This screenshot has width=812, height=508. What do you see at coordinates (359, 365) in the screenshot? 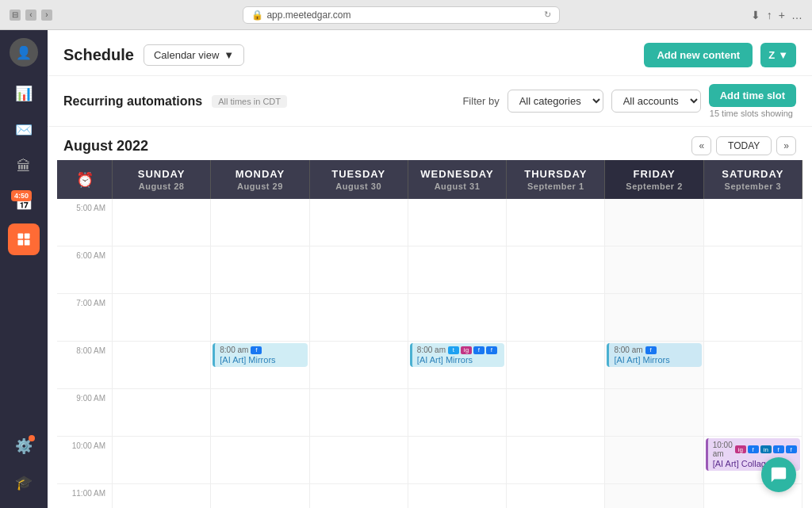
I see `cell-tue-8am` at bounding box center [359, 365].